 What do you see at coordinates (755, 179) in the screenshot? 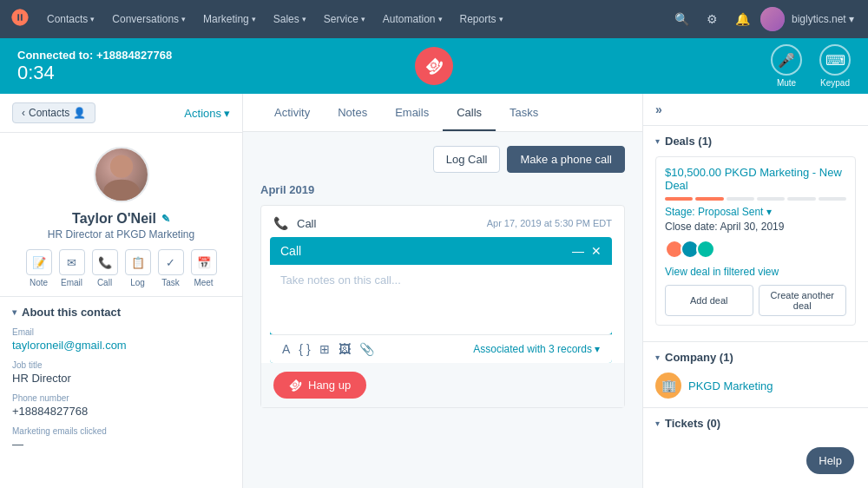
I see `deal-name: $10,500.00 PKGD Marketing - New Deal` at bounding box center [755, 179].